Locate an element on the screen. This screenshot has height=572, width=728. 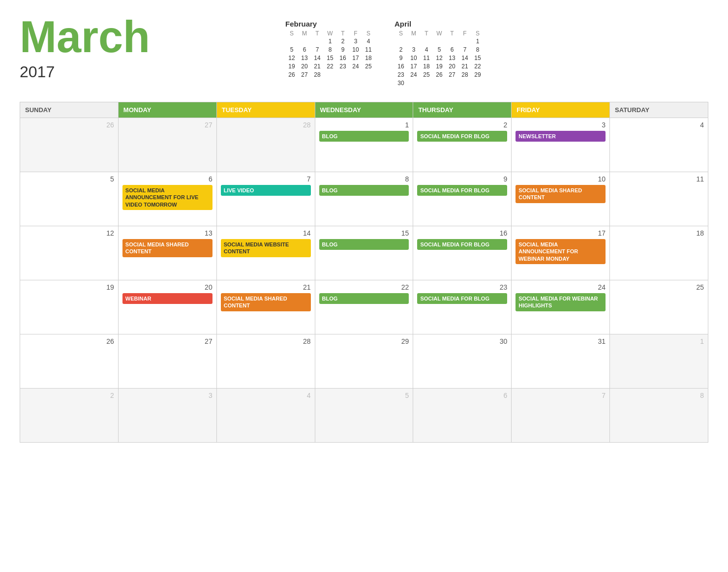
event-socialmedia-blog-mar9: SOCIAL MEDIA FOR BLOG is located at coordinates (462, 190).